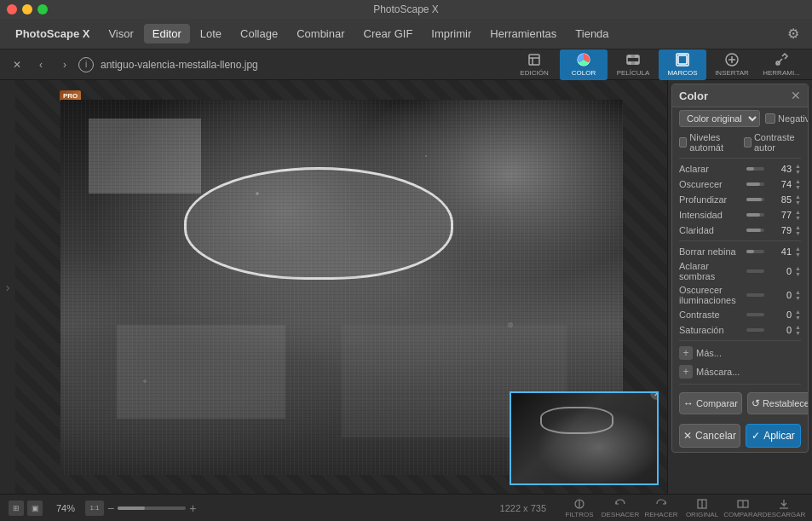 This screenshot has height=521, width=812. What do you see at coordinates (43, 9) in the screenshot?
I see `maximize-window-button` at bounding box center [43, 9].